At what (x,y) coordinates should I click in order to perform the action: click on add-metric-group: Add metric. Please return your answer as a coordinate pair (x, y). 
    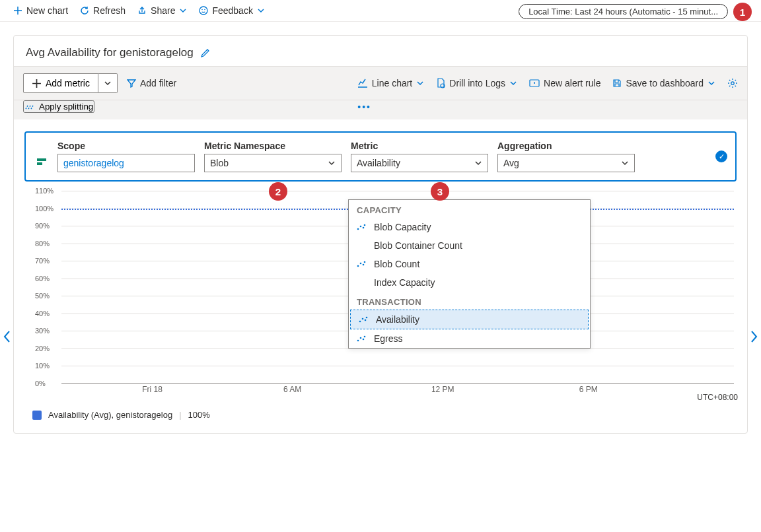
    Looking at the image, I should click on (70, 83).